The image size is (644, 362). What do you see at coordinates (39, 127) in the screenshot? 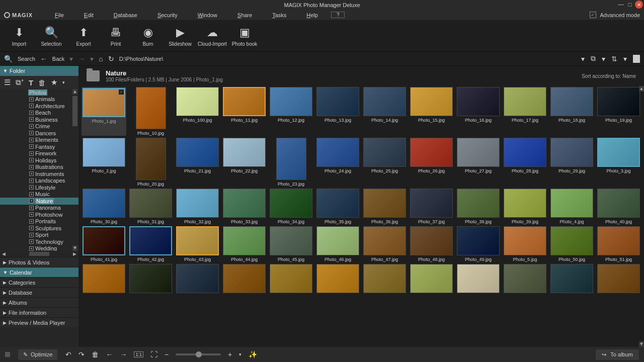
I see `tree-item-crime: +Crime` at bounding box center [39, 127].